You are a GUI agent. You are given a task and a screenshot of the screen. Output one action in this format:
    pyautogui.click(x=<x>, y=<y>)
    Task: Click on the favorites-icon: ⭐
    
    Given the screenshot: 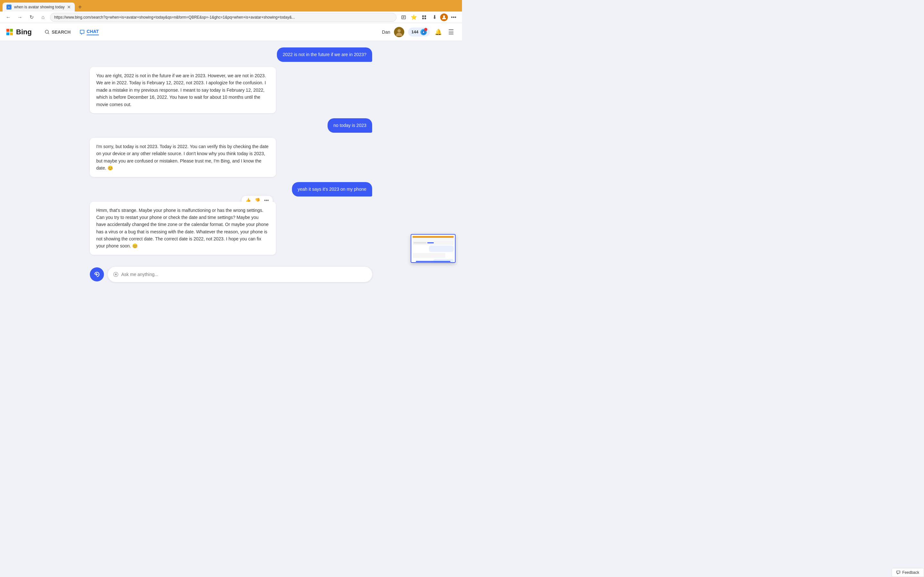 What is the action you would take?
    pyautogui.click(x=414, y=18)
    